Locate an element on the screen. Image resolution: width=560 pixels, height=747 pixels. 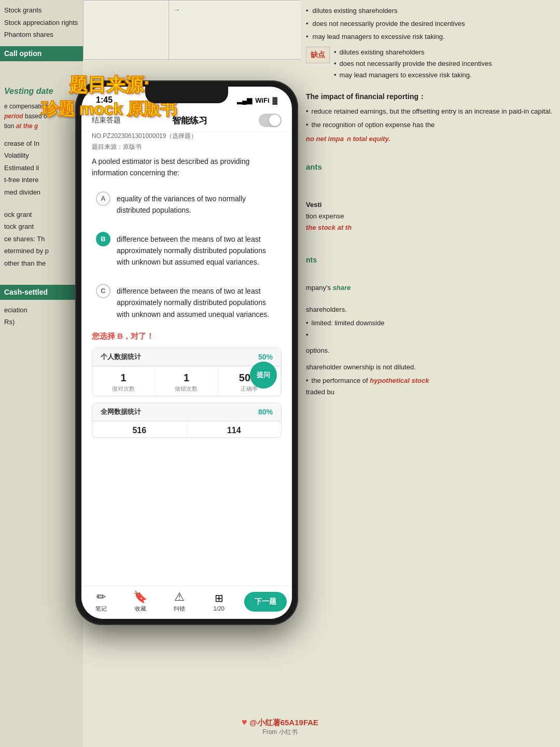
bottom-toolbar: ✏ 笔记 🔖 收藏 ⚠ 纠错 ⊞ 1/20 下一题 is located at coordinates (187, 602).